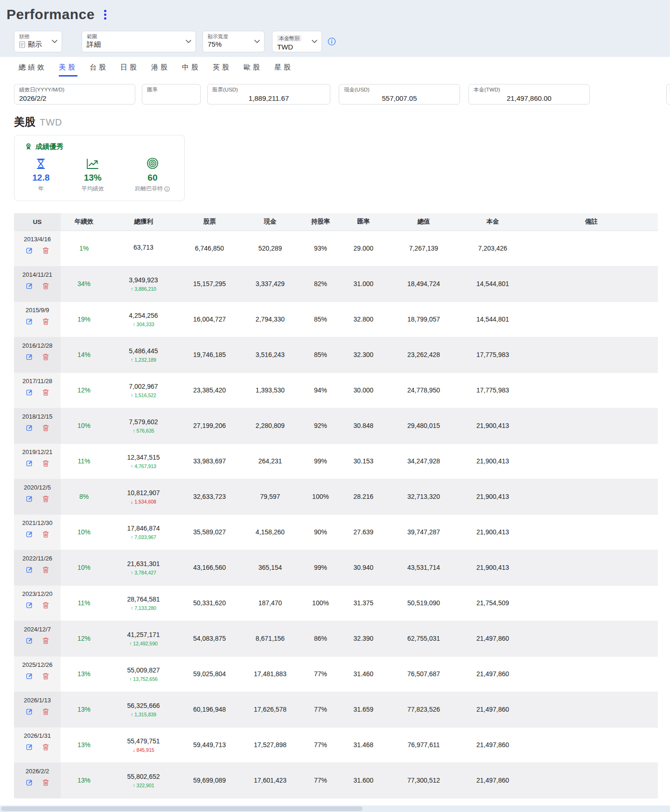 This screenshot has width=670, height=812. Describe the element at coordinates (233, 42) in the screenshot. I see `display-width-dropdown: 顯示寬度 75%` at that location.